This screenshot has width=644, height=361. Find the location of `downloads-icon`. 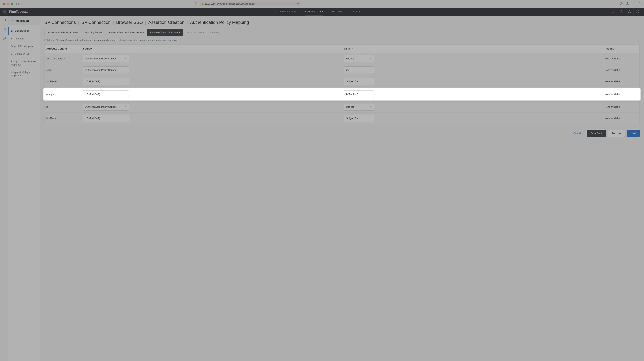

downloads-icon is located at coordinates (621, 4).